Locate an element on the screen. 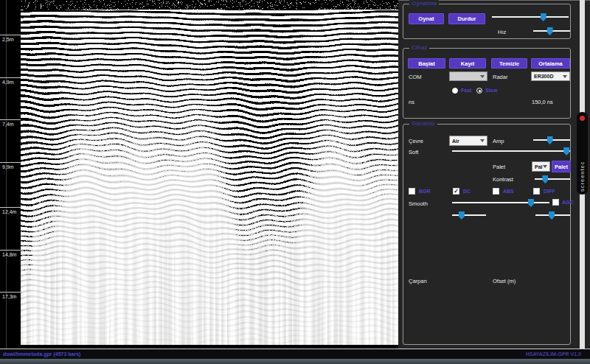  watermark-label: screentec is located at coordinates (583, 158).